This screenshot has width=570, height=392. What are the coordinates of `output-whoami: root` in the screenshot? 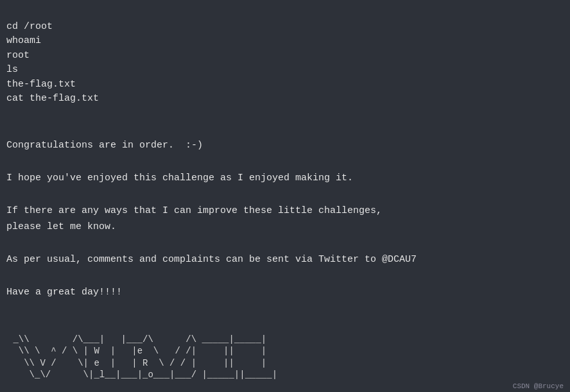 It's located at (18, 55).